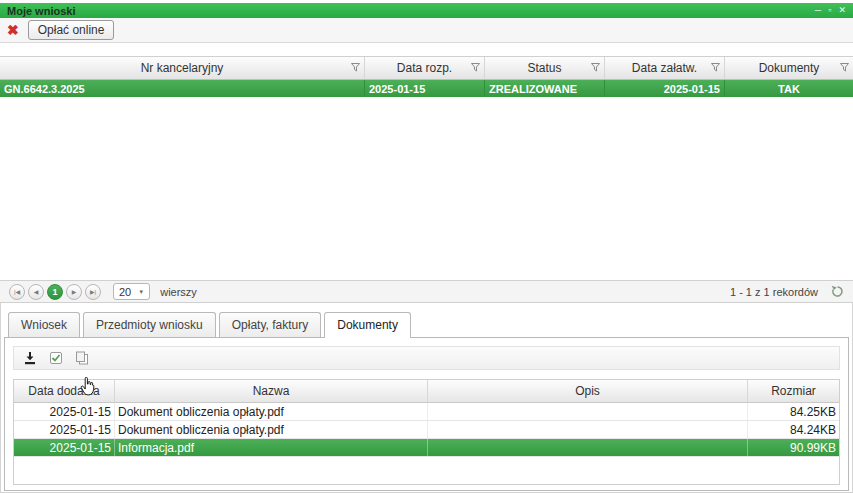 The height and width of the screenshot is (493, 853). What do you see at coordinates (665, 68) in the screenshot?
I see `column-header-data-zalatw: Data załatw.` at bounding box center [665, 68].